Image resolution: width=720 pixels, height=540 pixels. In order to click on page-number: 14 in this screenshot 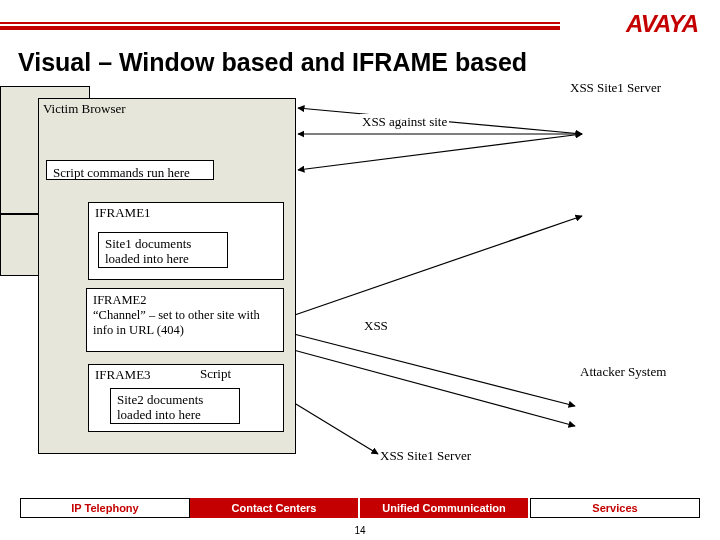, I will do `click(360, 530)`.